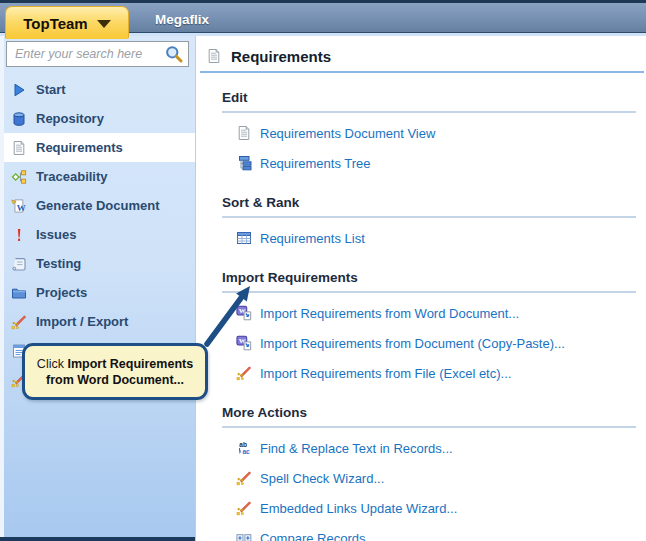 The image size is (646, 541). I want to click on action-link-find-replace-text-in-records: abacFind & Replace Text in Records..., so click(421, 448).